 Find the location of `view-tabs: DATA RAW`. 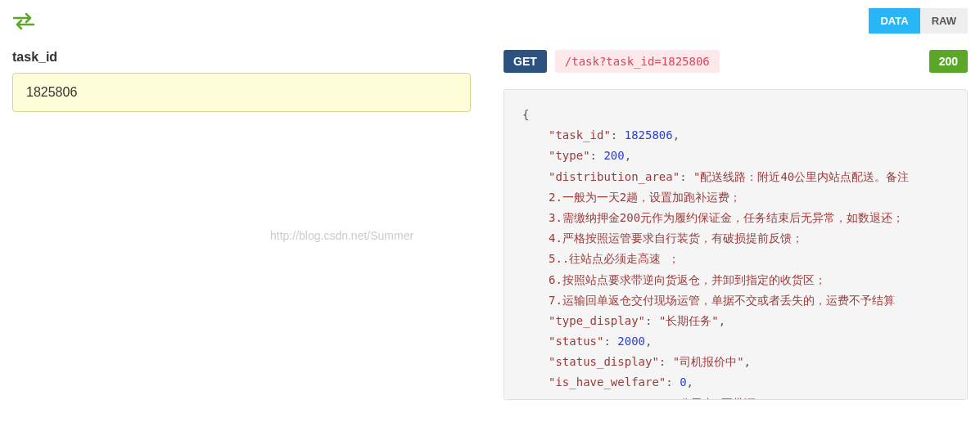

view-tabs: DATA RAW is located at coordinates (919, 21).